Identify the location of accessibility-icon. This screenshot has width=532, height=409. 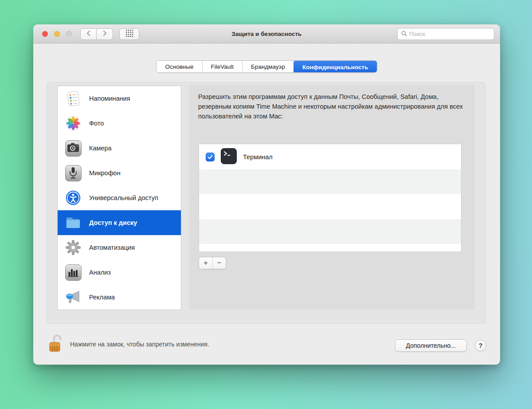
(73, 198).